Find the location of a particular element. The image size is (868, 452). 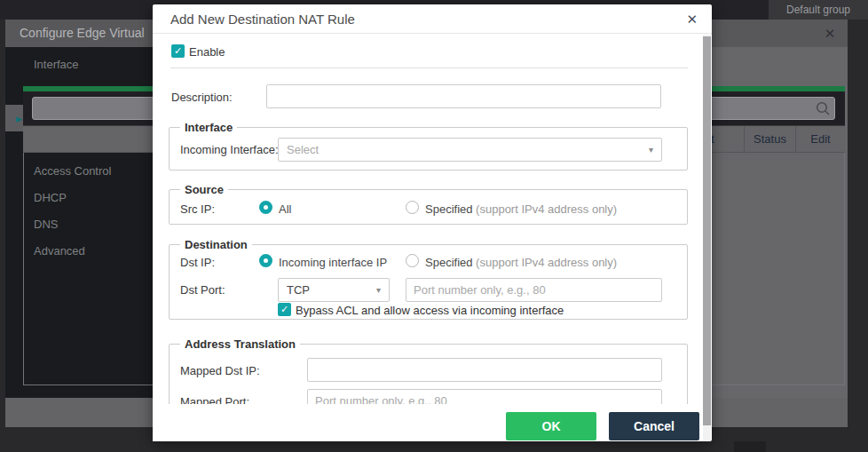

column-header-status: Status is located at coordinates (769, 139).